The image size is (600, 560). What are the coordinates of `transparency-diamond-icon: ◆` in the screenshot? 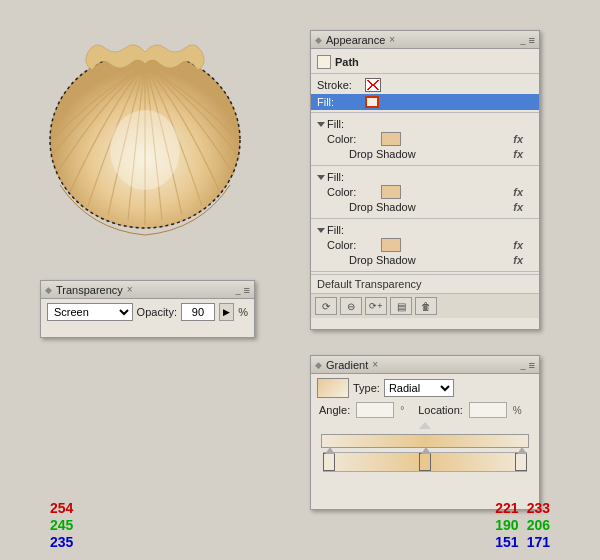 It's located at (48, 290).